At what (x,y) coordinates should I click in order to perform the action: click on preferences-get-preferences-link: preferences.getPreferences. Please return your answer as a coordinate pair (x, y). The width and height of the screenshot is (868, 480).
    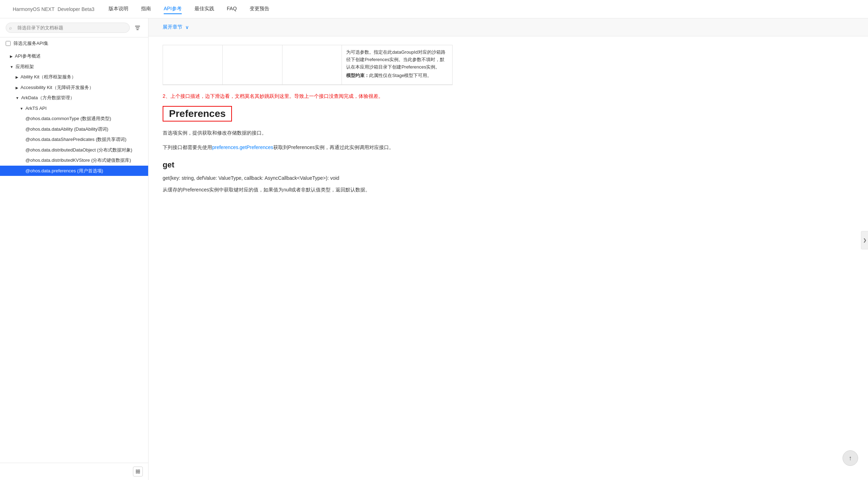
    Looking at the image, I should click on (243, 147).